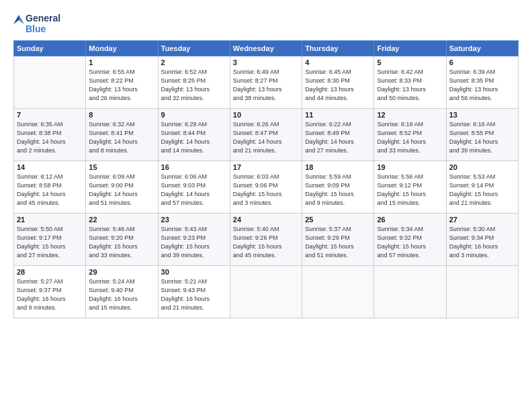 The image size is (532, 411). What do you see at coordinates (410, 135) in the screenshot?
I see `calendar-cell: 12Sunrise: 6:19 AM Sunset: 8:52 PM Dayli…` at bounding box center [410, 135].